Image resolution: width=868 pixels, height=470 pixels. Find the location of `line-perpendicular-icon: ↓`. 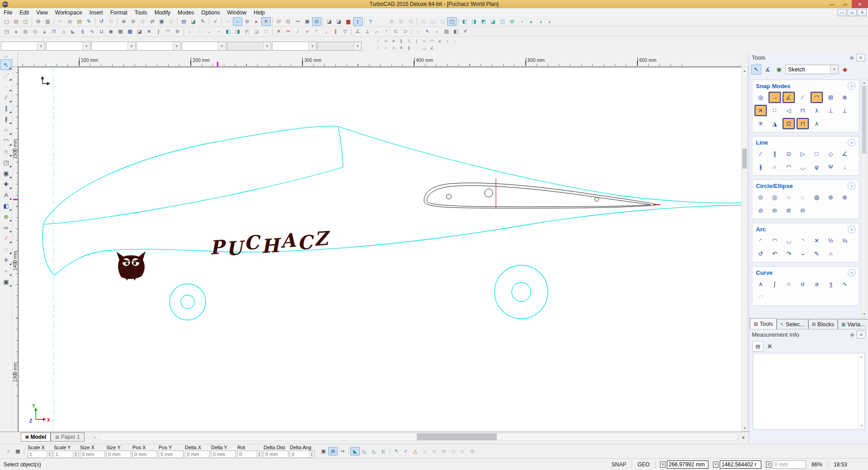

line-perpendicular-icon: ↓ is located at coordinates (844, 167).